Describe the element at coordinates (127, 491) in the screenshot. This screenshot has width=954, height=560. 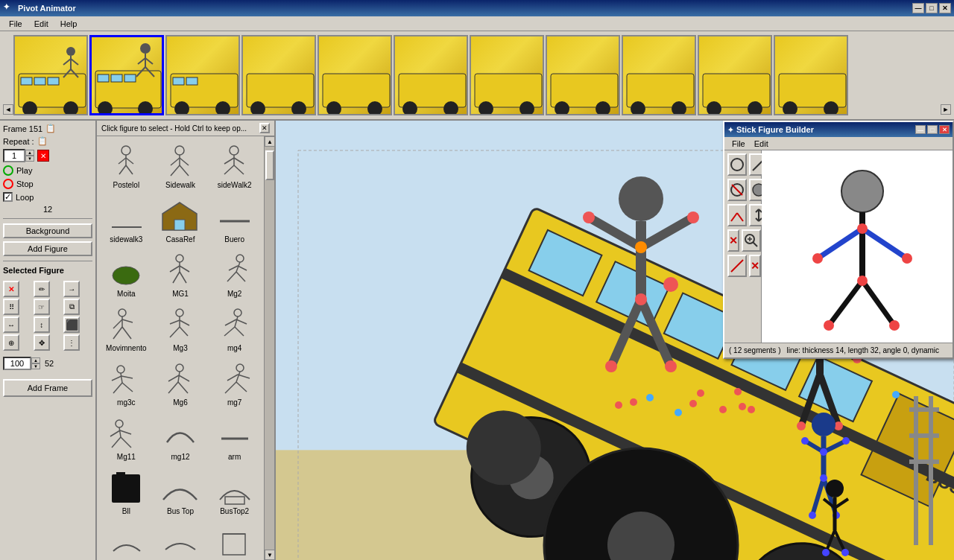
I see `figure-item-bll: Bll` at that location.